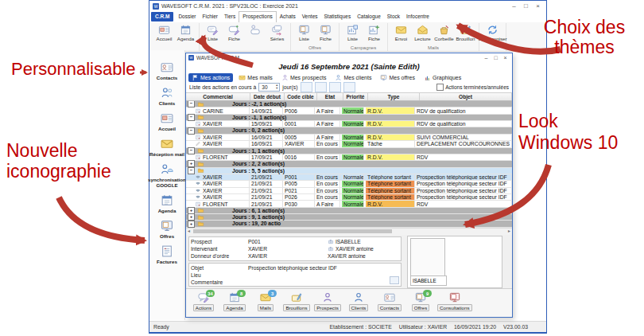 The width and height of the screenshot is (644, 336). What do you see at coordinates (167, 204) in the screenshot?
I see `sidebar-item-agenda: Agenda` at bounding box center [167, 204].